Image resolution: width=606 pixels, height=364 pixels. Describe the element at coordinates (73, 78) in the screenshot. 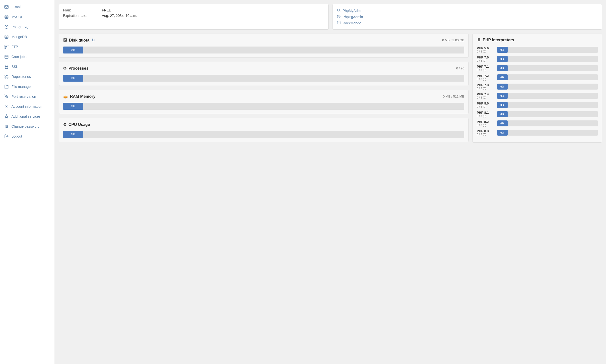

I see `processes-progress-label: 0%` at that location.